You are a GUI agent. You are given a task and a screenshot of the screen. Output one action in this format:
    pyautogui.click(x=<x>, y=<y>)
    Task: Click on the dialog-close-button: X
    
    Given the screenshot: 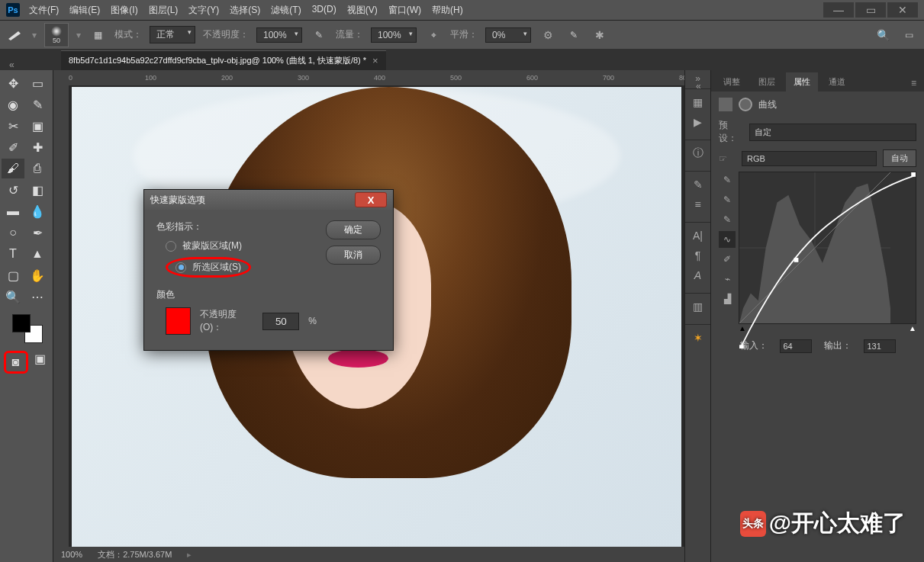 What is the action you would take?
    pyautogui.click(x=371, y=200)
    